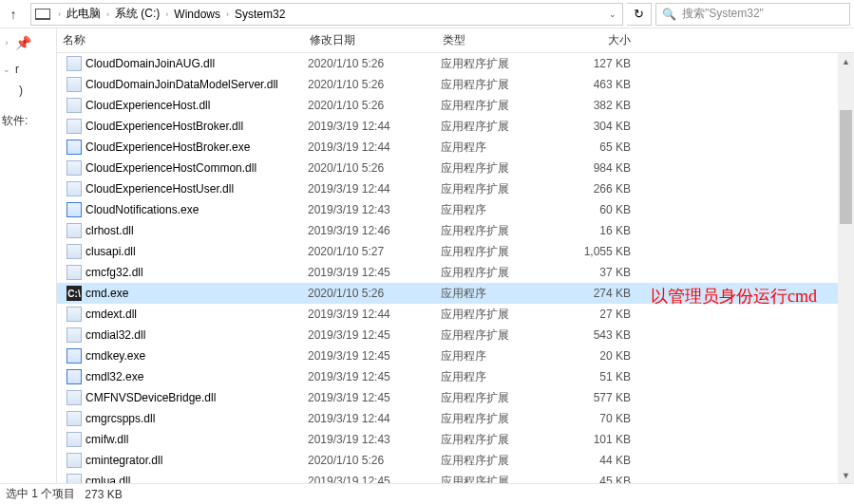 This screenshot has width=854, height=504. What do you see at coordinates (456, 126) in the screenshot?
I see `file-row: CloudExperienceHostBroker.dll2019/3/19 1…` at bounding box center [456, 126].